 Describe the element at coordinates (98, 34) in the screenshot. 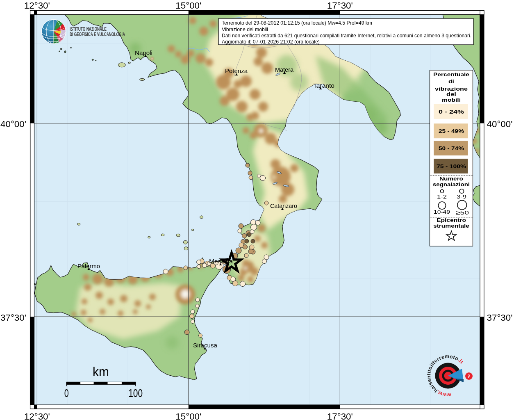

I see `svg-text: DI GEOFISICA E VULCANOLOGIA` at that location.